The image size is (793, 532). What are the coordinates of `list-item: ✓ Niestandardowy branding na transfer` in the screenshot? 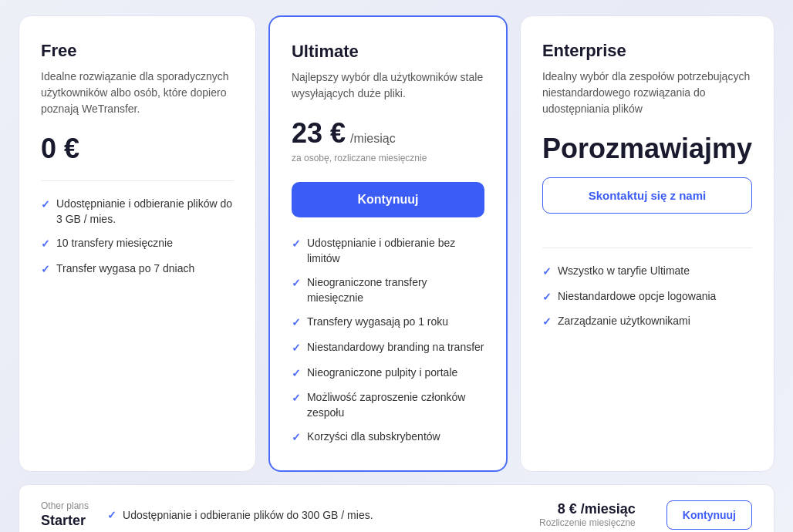 It's located at (388, 348).